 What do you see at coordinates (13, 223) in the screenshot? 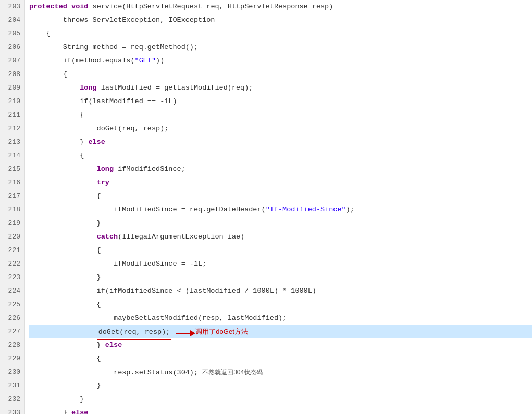
I see `line-number-219: 219` at bounding box center [13, 223].